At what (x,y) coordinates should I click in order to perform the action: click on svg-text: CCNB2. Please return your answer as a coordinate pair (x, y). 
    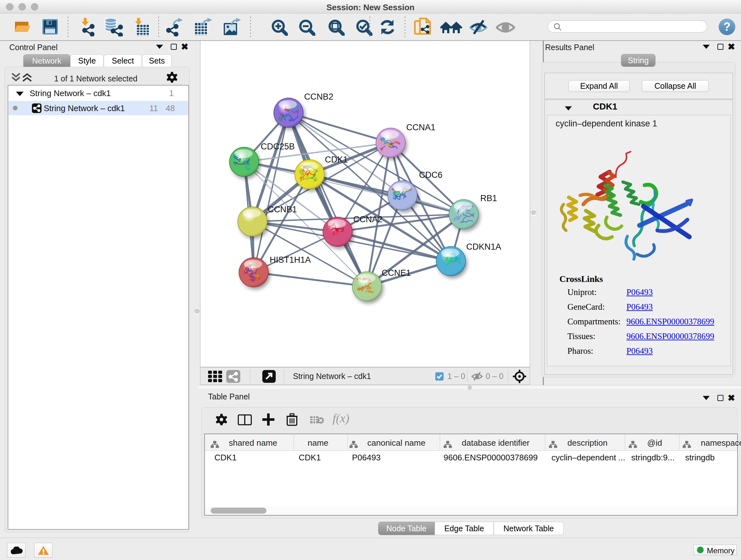
    Looking at the image, I should click on (319, 97).